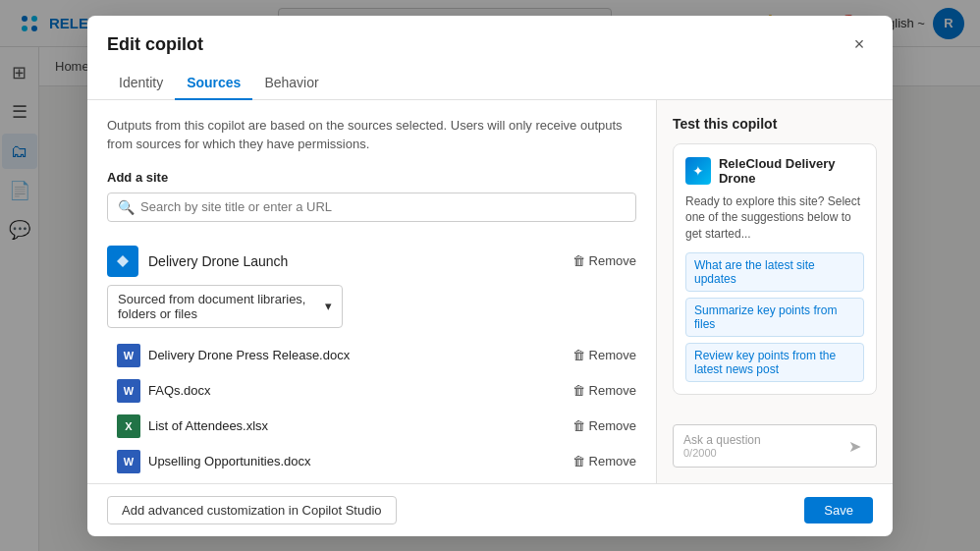 This screenshot has width=980, height=551. Describe the element at coordinates (155, 45) in the screenshot. I see `modal-title: Edit copilot` at that location.